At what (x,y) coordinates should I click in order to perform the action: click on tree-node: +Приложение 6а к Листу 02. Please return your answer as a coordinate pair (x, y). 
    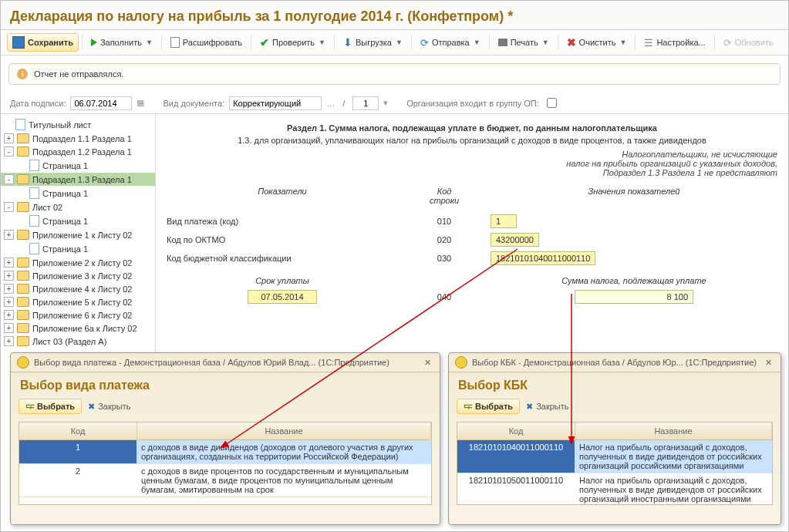
    Looking at the image, I should click on (78, 328).